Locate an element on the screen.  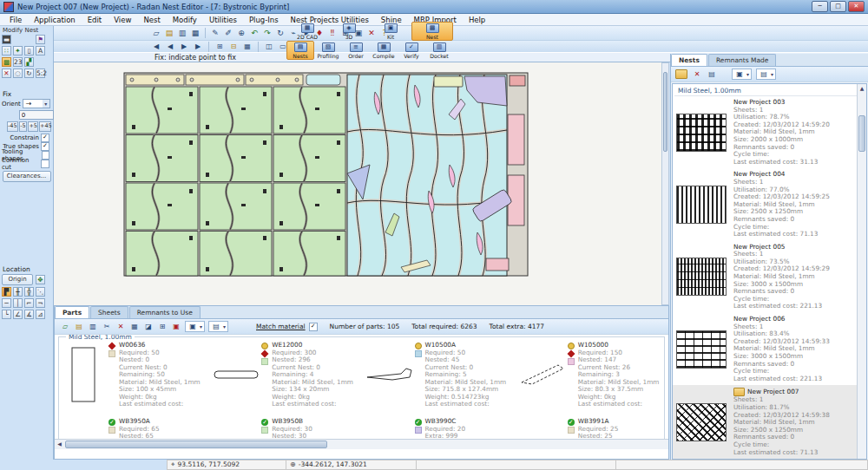
print-icon: ▦ is located at coordinates (195, 33).